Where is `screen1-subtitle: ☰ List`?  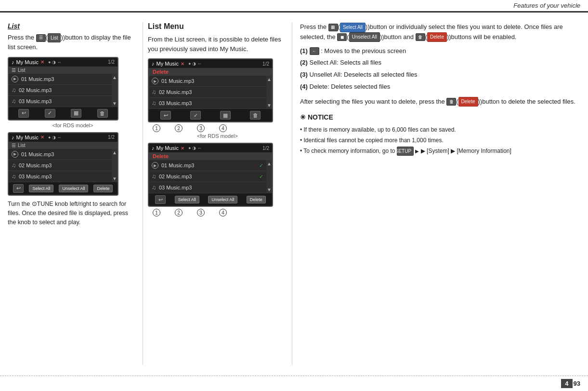
screen1-subtitle: ☰ List is located at coordinates (63, 70).